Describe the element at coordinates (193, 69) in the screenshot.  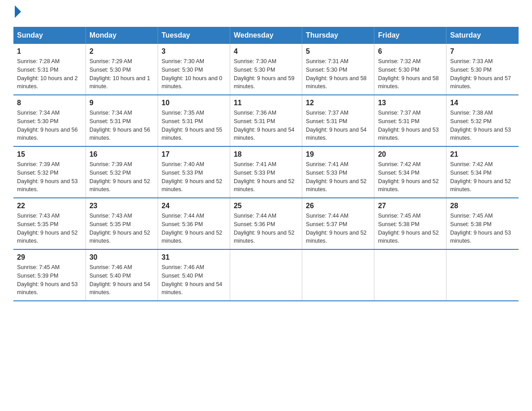
I see `calendar-cell: 3 Sunrise: 7:30 AM Sunset: 5:30 PM Dayli…` at that location.